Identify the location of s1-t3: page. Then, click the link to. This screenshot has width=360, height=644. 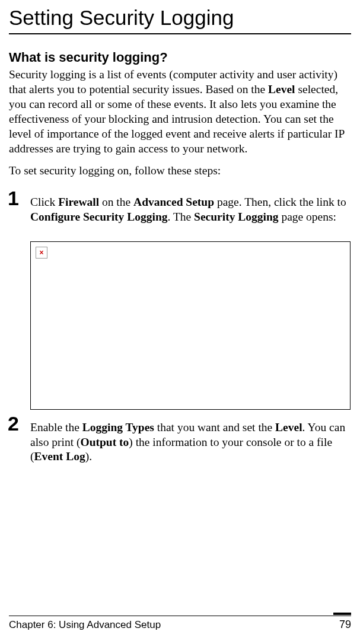
(280, 202).